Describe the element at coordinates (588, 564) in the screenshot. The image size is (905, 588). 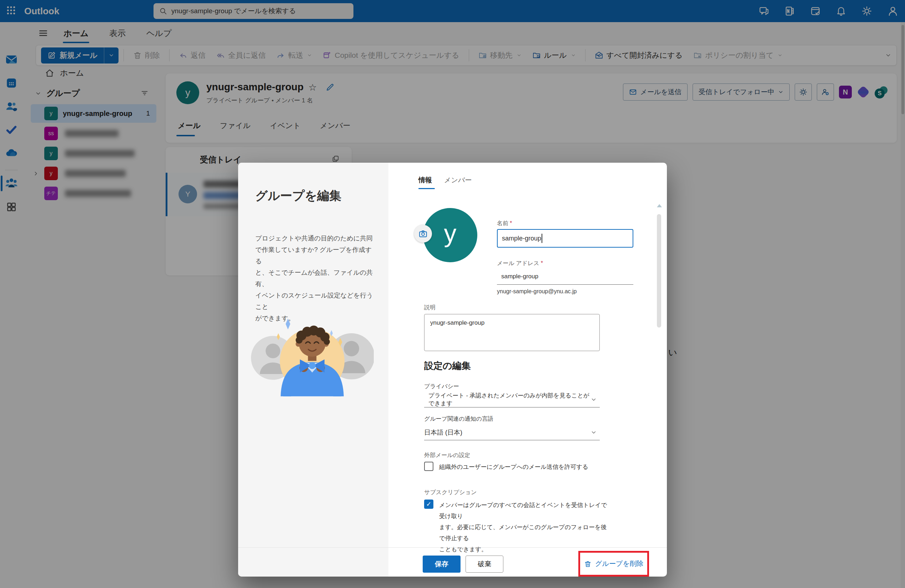
I see `trash-icon` at that location.